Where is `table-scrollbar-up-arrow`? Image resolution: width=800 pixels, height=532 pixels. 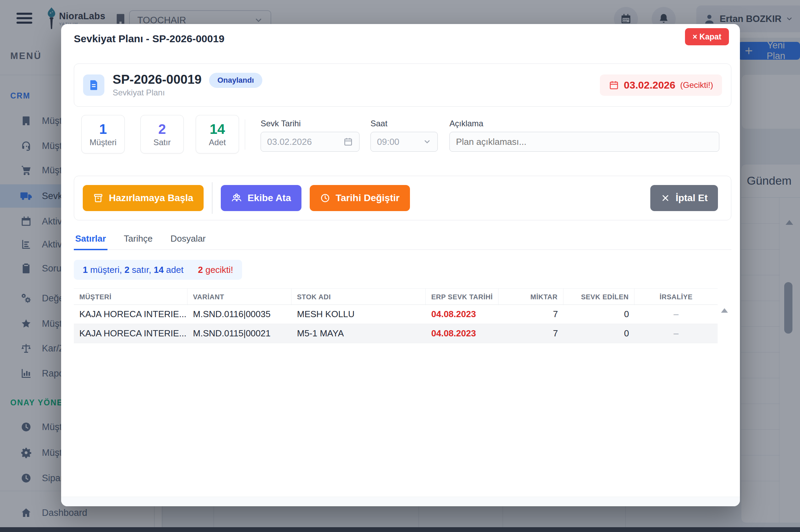 table-scrollbar-up-arrow is located at coordinates (724, 310).